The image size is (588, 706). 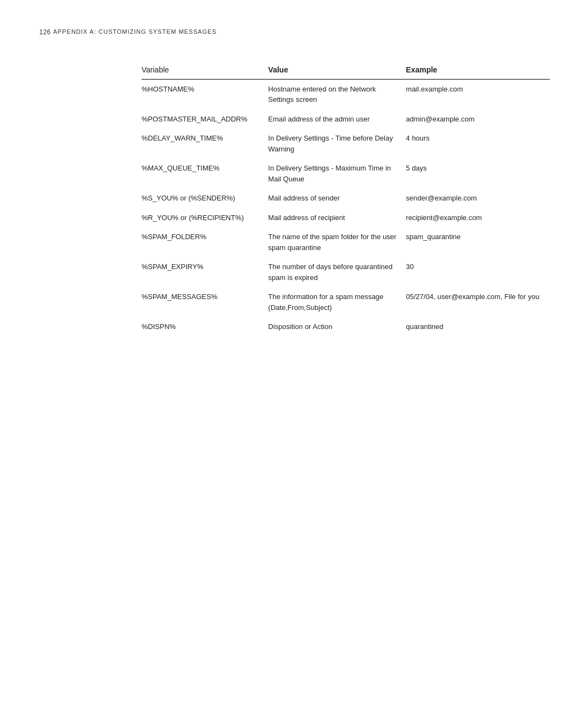 What do you see at coordinates (205, 327) in the screenshot?
I see `cell-variable: %DISPN%` at bounding box center [205, 327].